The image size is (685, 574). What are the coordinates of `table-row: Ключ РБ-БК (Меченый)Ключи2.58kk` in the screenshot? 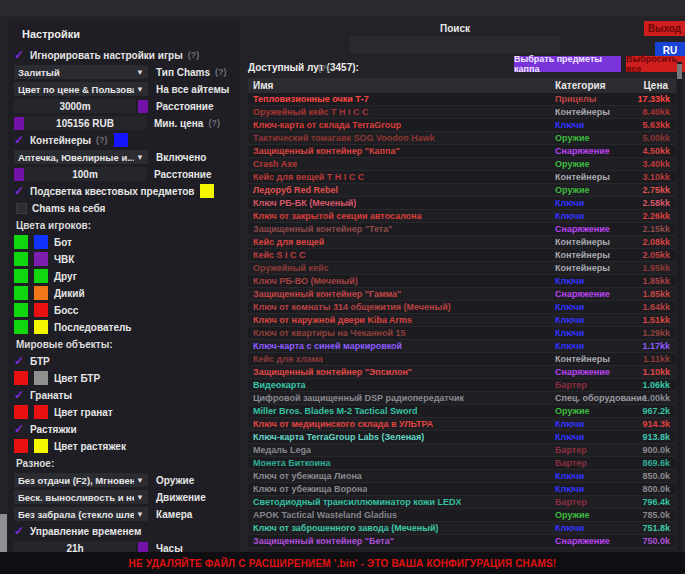 It's located at (462, 204).